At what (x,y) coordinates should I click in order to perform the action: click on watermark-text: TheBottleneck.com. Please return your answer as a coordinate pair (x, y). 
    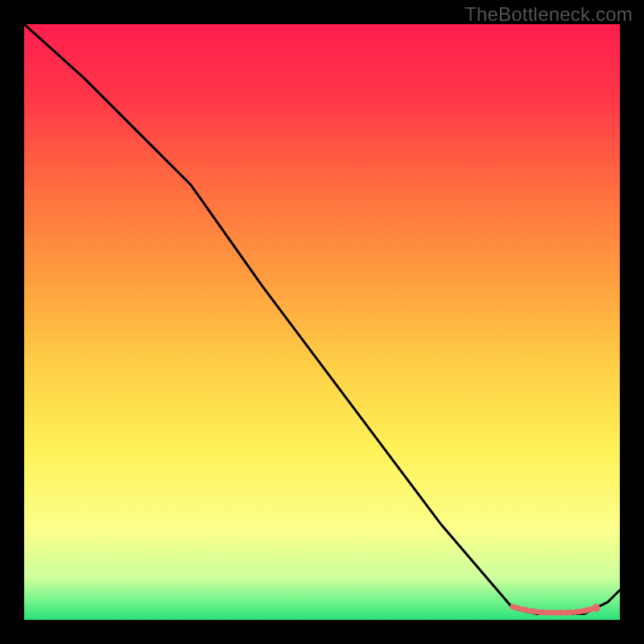
    Looking at the image, I should click on (549, 14).